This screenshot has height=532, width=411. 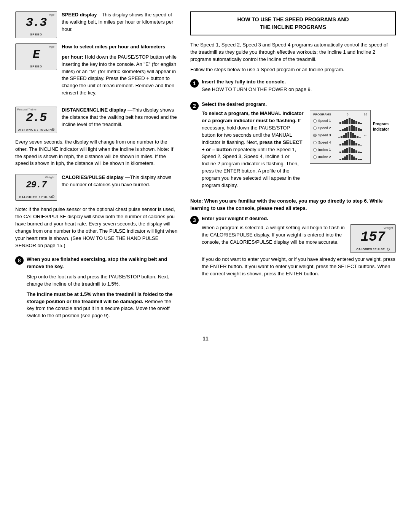 I want to click on prog-label-incline1: Incline 1, so click(x=328, y=150).